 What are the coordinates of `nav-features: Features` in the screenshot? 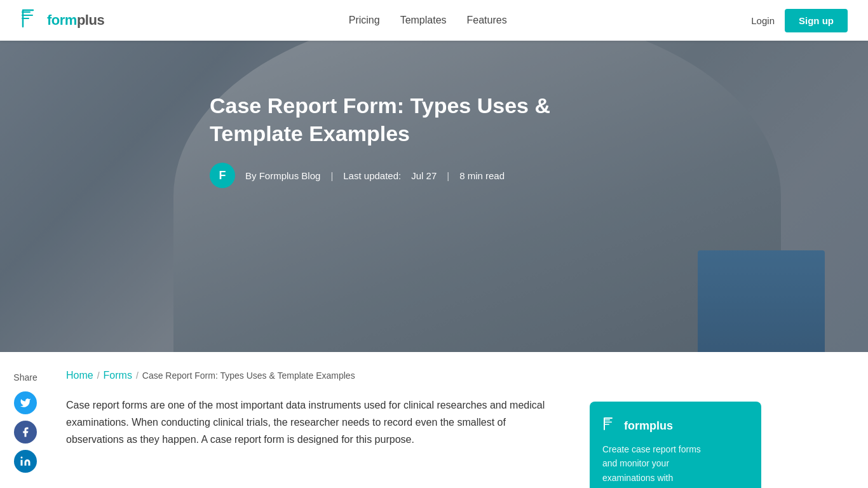 It's located at (487, 20).